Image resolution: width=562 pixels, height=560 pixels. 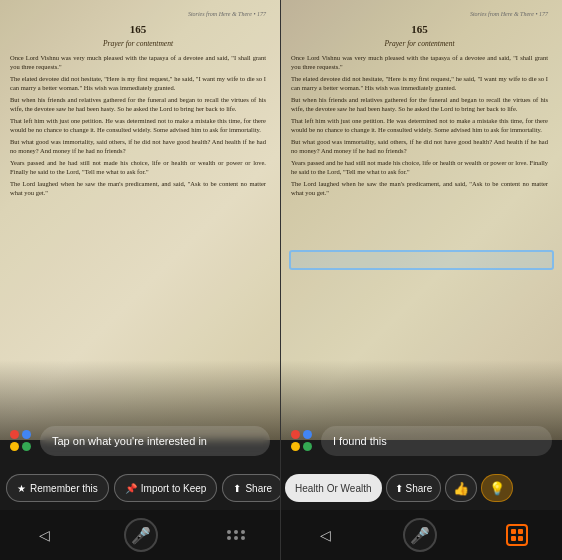 I want to click on right-mic-button: 🎤, so click(x=420, y=535).